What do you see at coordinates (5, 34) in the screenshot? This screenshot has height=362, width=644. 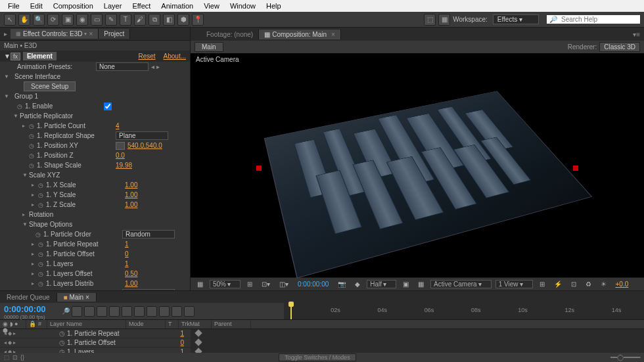 I see `panel-collapse-icon: ▸` at bounding box center [5, 34].